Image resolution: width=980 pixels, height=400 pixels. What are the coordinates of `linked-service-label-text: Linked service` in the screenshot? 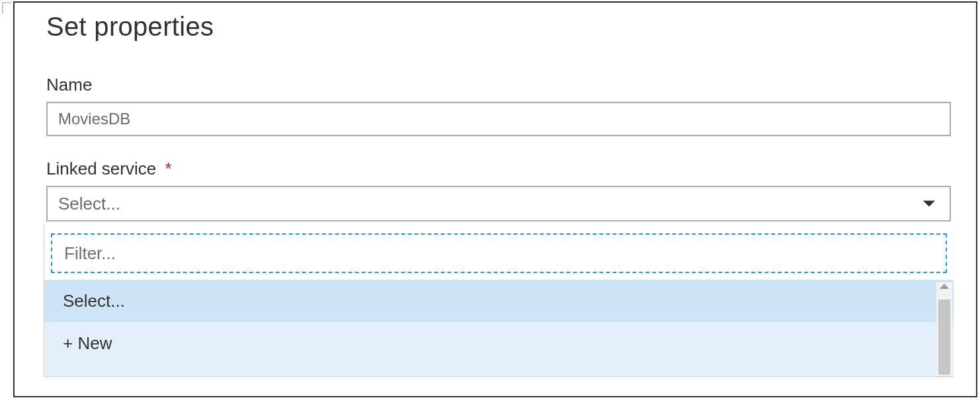 It's located at (101, 169).